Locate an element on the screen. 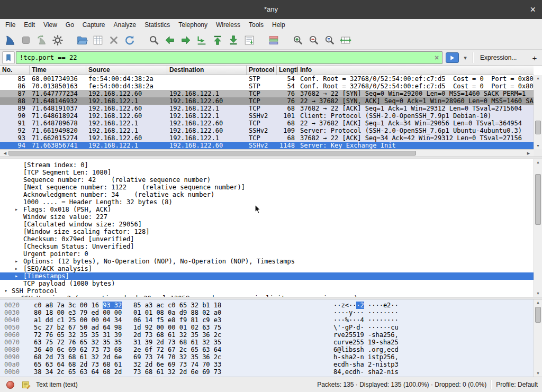 This screenshot has height=392, width=542. hex-byte: 6c is located at coordinates (60, 350).